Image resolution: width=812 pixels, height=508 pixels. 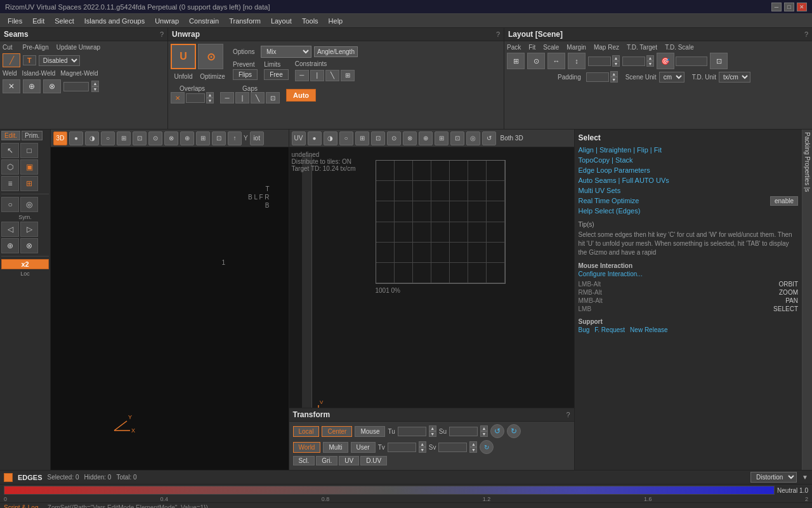 I want to click on menu-files: Files, so click(x=15, y=21).